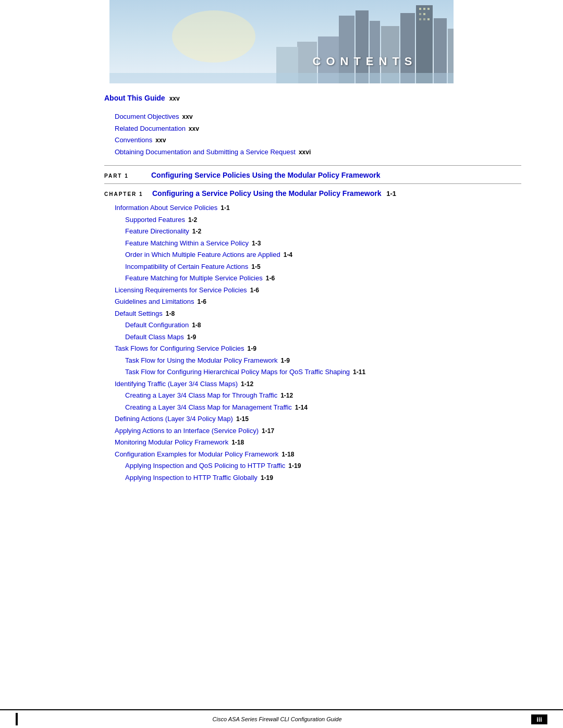 This screenshot has height=728, width=563. Describe the element at coordinates (313, 166) in the screenshot. I see `part-divider` at that location.